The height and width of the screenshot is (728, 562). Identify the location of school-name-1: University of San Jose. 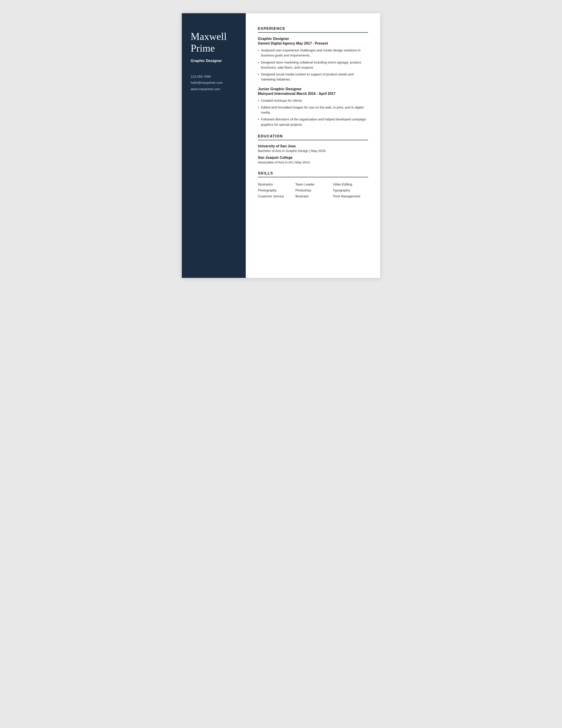
(313, 146).